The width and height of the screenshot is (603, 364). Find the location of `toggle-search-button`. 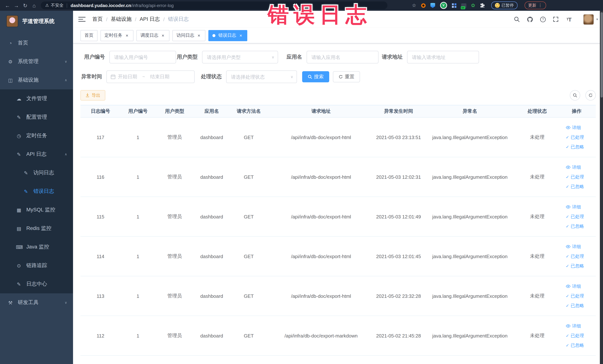

toggle-search-button is located at coordinates (575, 95).